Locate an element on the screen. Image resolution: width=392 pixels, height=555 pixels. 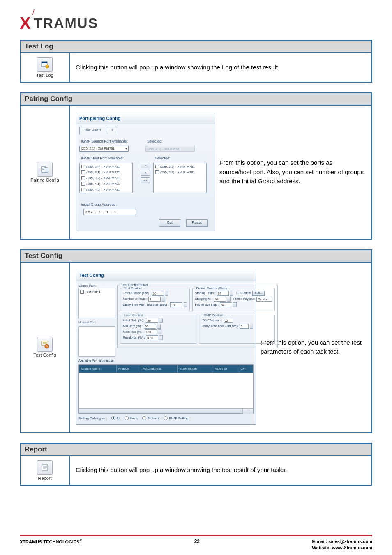
tc-delay-after-label: Delay Time After Test Start (sec) : is located at coordinates (146, 305).